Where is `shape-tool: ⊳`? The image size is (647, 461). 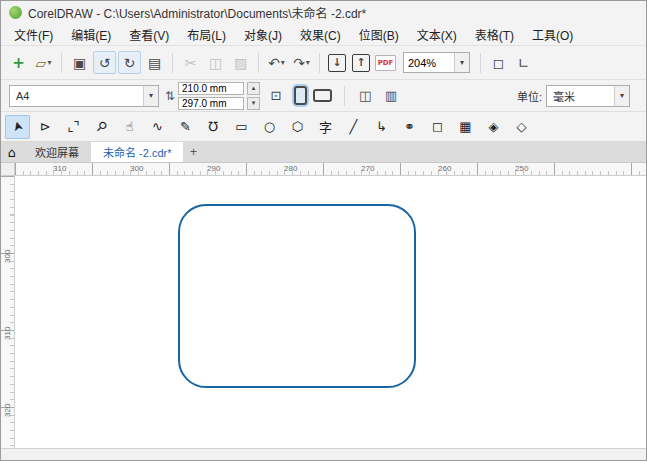 shape-tool: ⊳ is located at coordinates (46, 127).